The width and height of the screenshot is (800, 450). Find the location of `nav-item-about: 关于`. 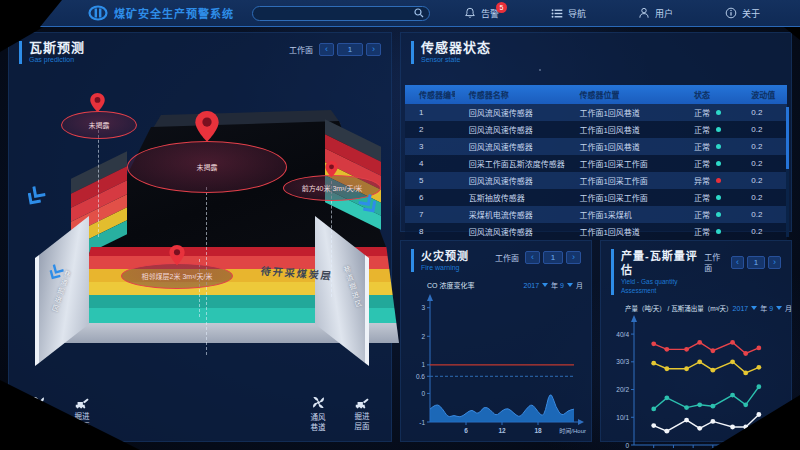

nav-item-about: 关于 is located at coordinates (742, 14).